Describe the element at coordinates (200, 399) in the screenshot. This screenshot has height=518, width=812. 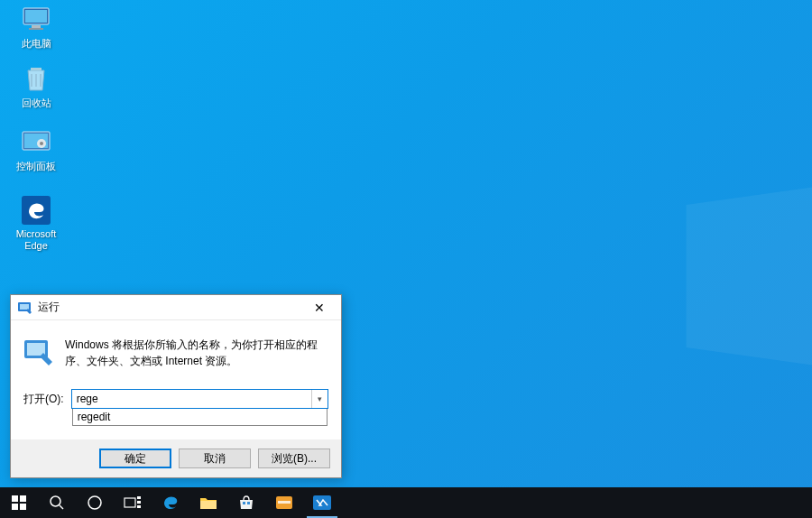
I see `run-combobox: ▾ regedit` at that location.